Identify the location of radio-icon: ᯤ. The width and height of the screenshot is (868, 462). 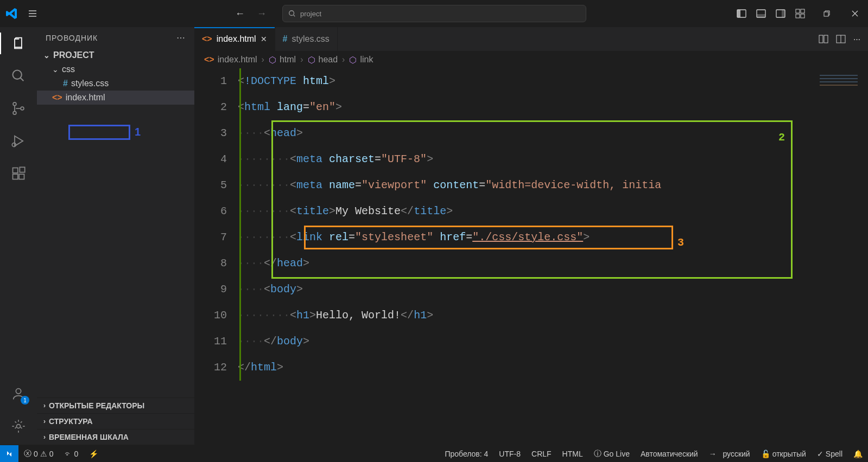
(68, 454).